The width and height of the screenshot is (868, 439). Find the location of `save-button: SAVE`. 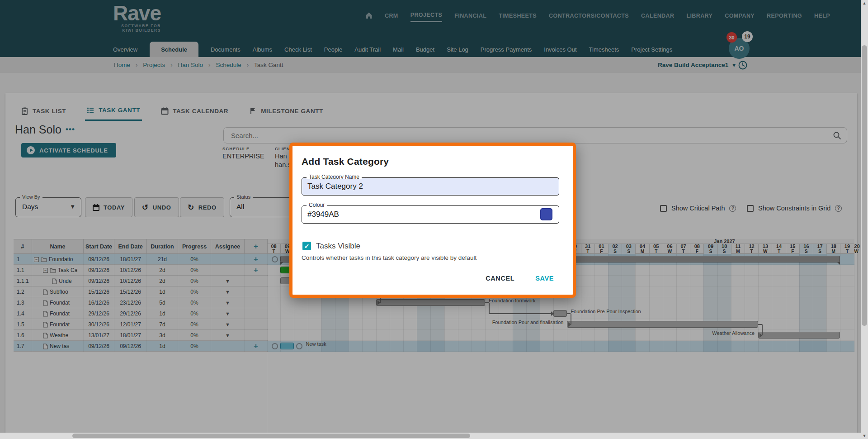

save-button: SAVE is located at coordinates (544, 278).